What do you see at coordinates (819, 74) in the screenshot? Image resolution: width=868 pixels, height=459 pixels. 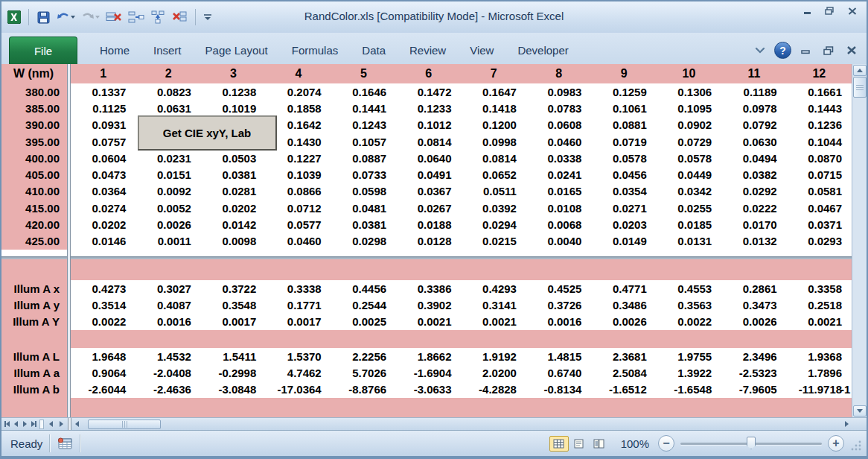 I see `column-header: 12` at bounding box center [819, 74].